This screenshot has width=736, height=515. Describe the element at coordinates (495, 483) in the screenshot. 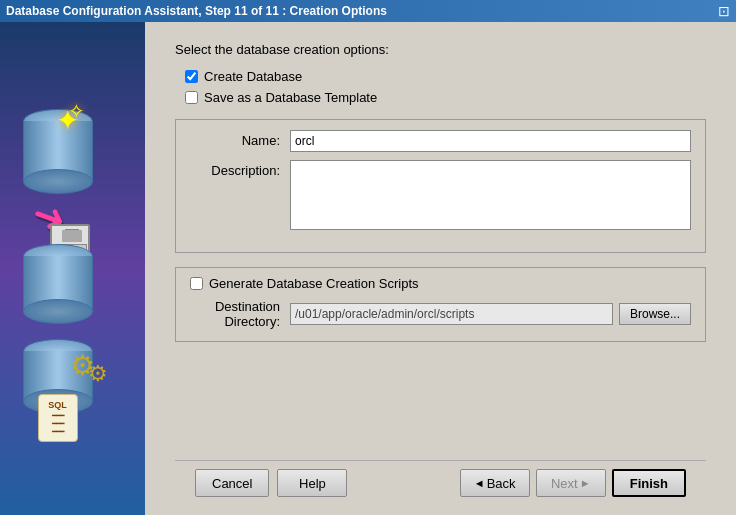

I see `back-button: ◄ Back` at that location.